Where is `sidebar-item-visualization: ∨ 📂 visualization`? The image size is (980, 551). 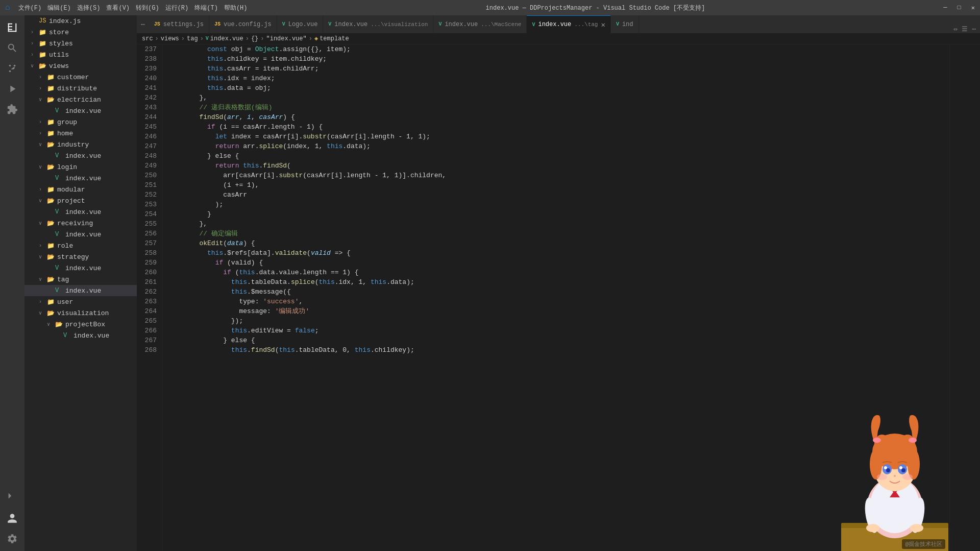 sidebar-item-visualization: ∨ 📂 visualization is located at coordinates (81, 313).